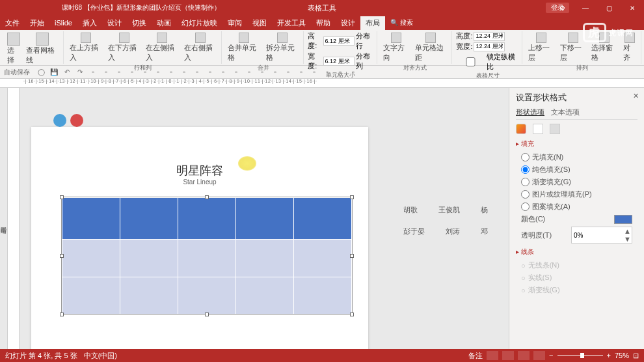 The image size is (644, 362). What do you see at coordinates (609, 8) in the screenshot?
I see `maximize-icon: ▢` at bounding box center [609, 8].